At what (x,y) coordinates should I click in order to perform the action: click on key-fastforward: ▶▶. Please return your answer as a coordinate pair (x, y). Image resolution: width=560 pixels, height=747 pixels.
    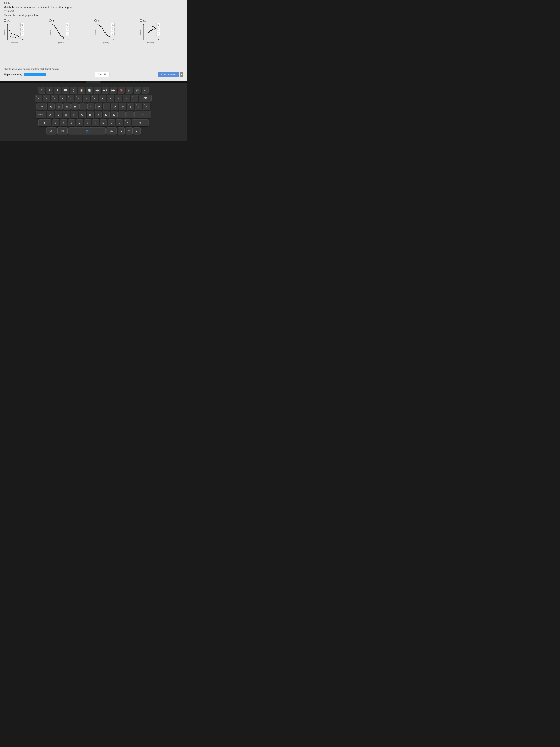
    Looking at the image, I should click on (113, 91).